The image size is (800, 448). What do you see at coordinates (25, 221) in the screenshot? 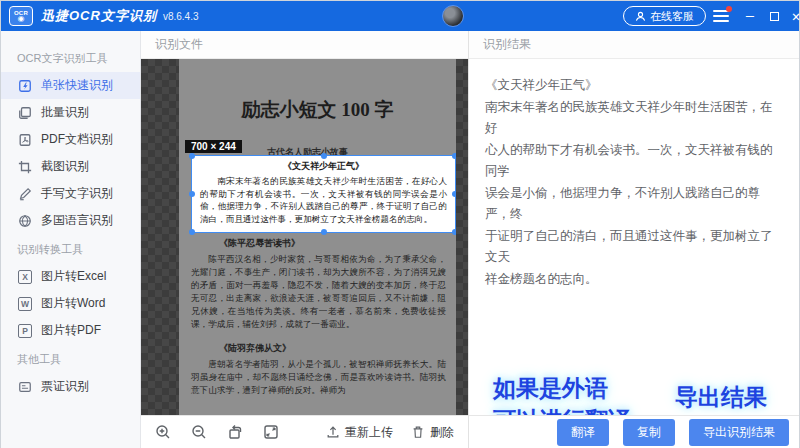
I see `globe-icon` at bounding box center [25, 221].